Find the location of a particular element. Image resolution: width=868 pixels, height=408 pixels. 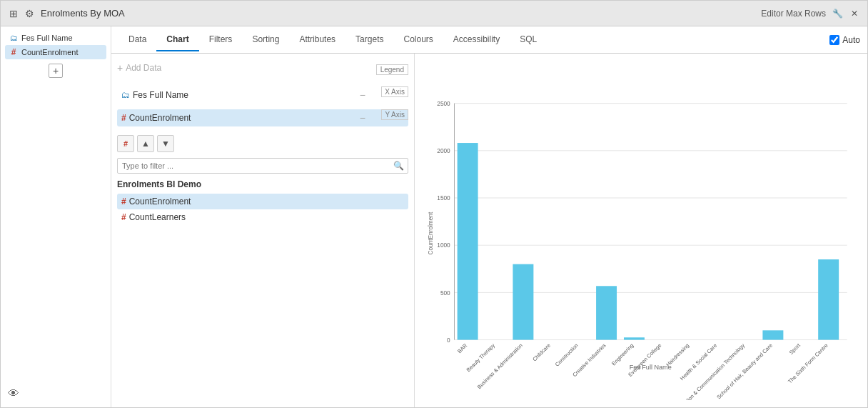

auto-checkbox-label: Auto is located at coordinates (845, 40).